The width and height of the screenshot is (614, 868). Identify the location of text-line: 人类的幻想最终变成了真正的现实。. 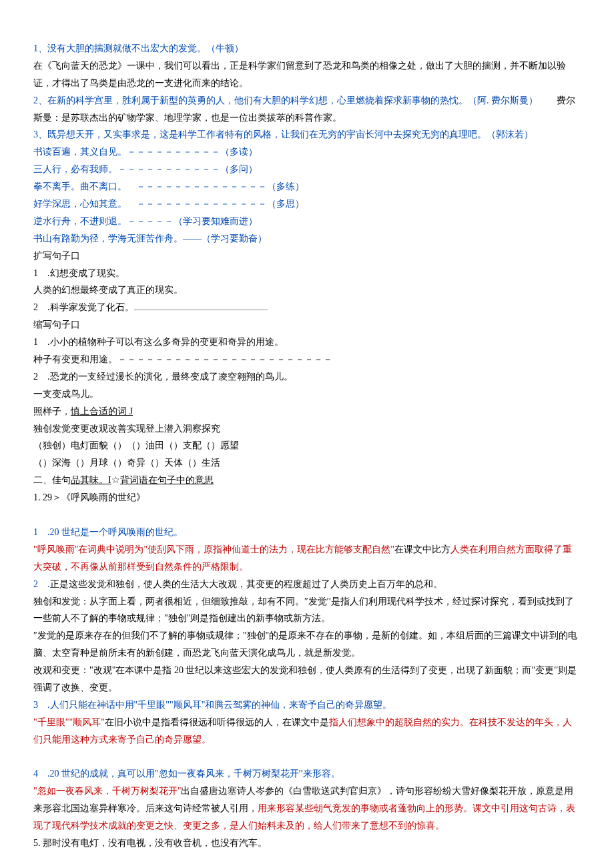
(307, 290).